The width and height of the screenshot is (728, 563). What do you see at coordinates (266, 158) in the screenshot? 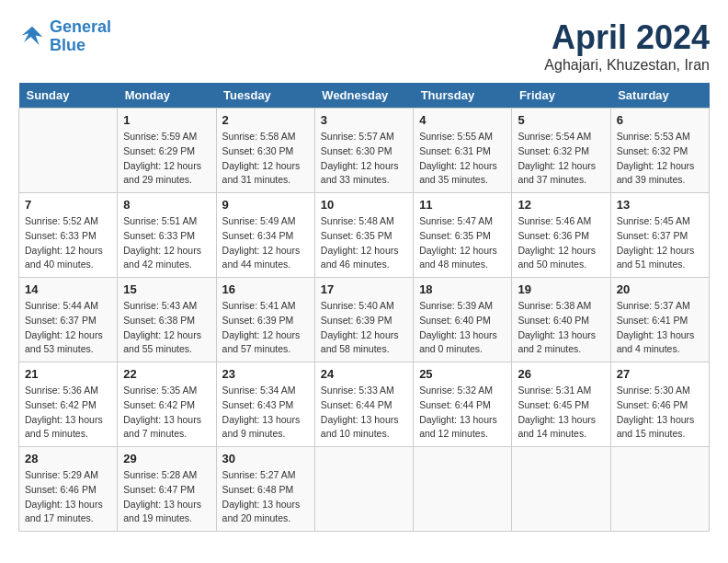
I see `day-info: Sunrise: 5:58 AM Sunset: 6:30 PM Dayligh…` at bounding box center [266, 158].